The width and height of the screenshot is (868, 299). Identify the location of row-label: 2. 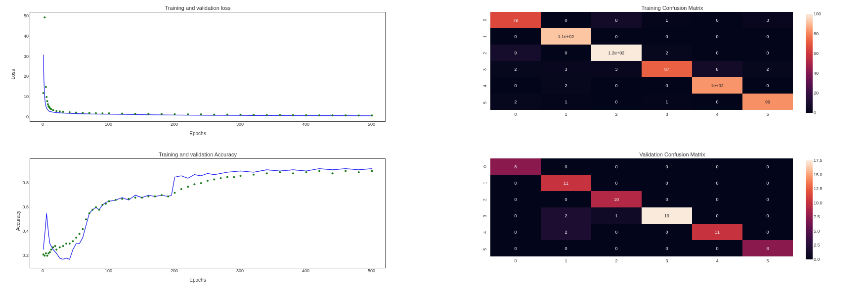
(485, 199).